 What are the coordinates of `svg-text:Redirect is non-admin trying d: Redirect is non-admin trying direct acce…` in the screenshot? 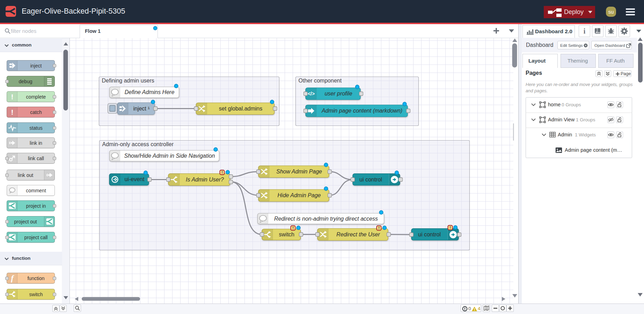 It's located at (326, 219).